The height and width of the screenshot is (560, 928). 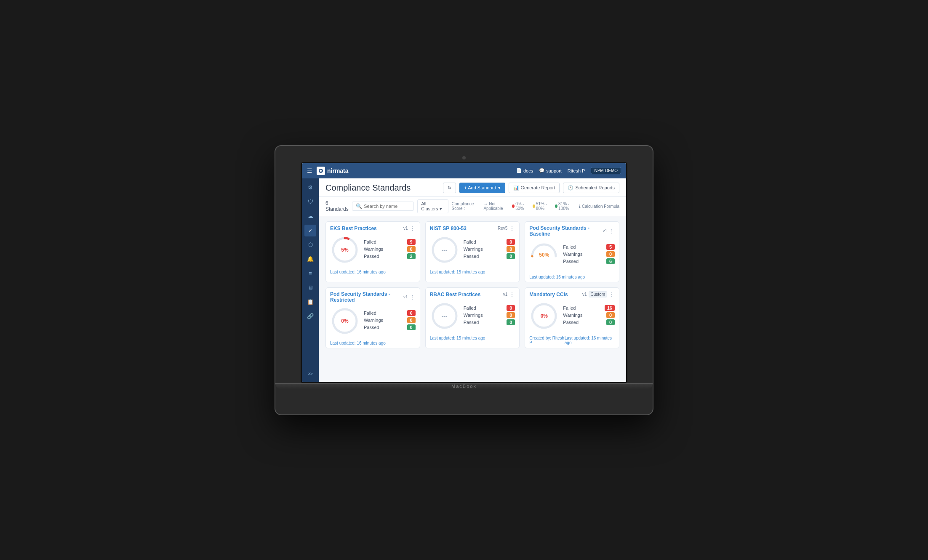 What do you see at coordinates (472, 188) in the screenshot?
I see `content-header: Compliance Standards ↻ + Add Standard ▾ …` at bounding box center [472, 188].